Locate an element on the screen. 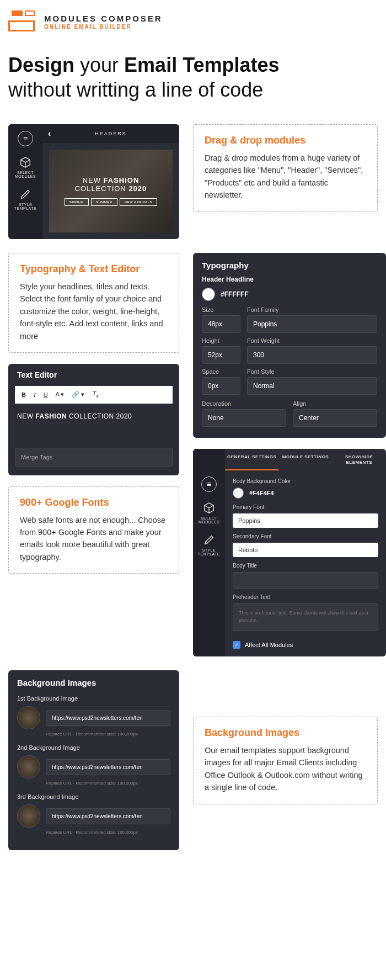 This screenshot has height=980, width=386. callout-title: Background Images is located at coordinates (286, 733).